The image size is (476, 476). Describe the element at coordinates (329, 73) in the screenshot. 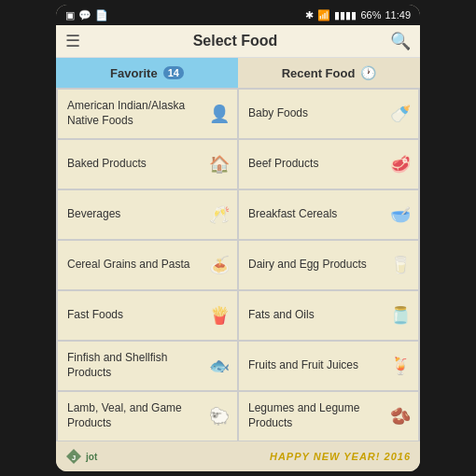

I see `tab-recent: Recent Food 🕐` at that location.